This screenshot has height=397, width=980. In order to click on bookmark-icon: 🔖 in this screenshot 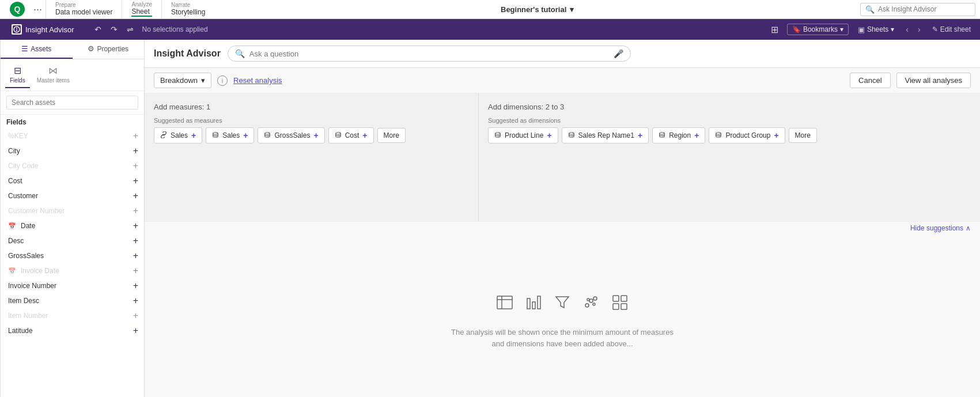, I will do `click(796, 29)`.